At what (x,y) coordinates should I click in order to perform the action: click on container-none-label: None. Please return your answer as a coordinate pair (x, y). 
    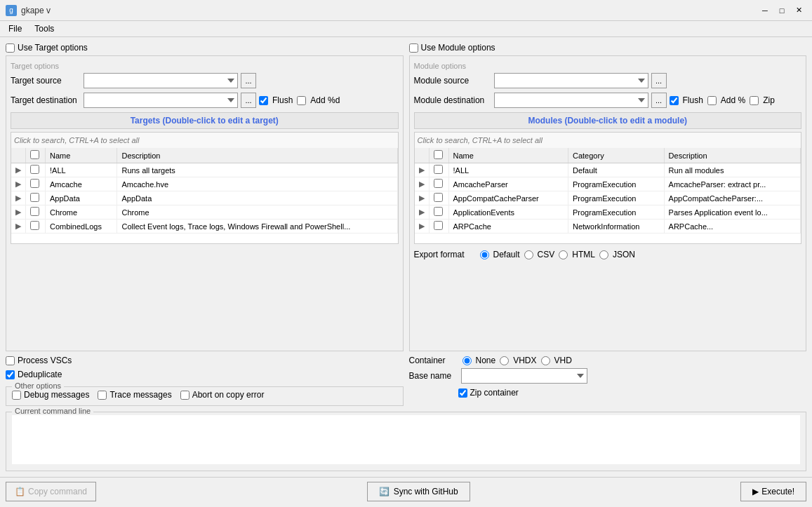
    Looking at the image, I should click on (486, 360).